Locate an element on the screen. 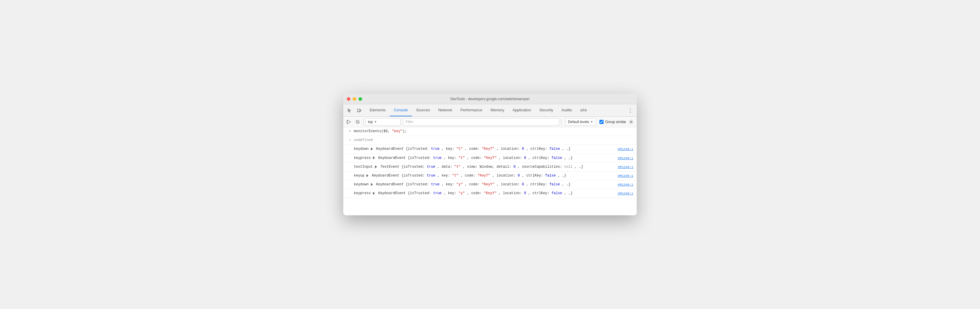 The height and width of the screenshot is (309, 980). levels-selector: Default levels ▼ is located at coordinates (581, 122).